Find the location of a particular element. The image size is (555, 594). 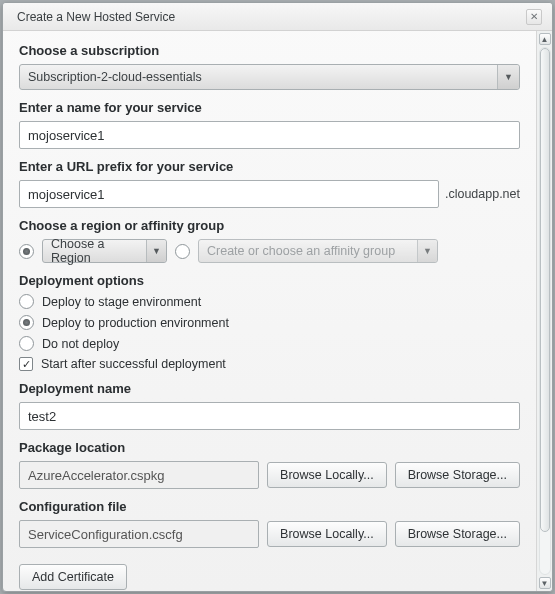

affinity-radio is located at coordinates (182, 252).